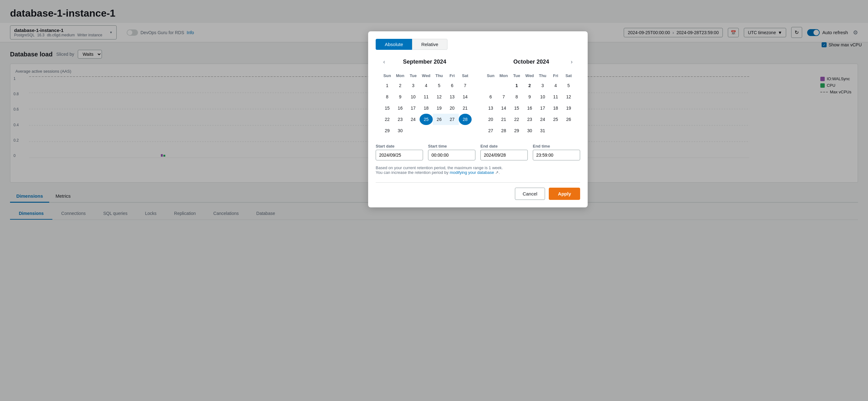 The image size is (868, 401). Describe the element at coordinates (556, 119) in the screenshot. I see `oct-25: 25` at that location.